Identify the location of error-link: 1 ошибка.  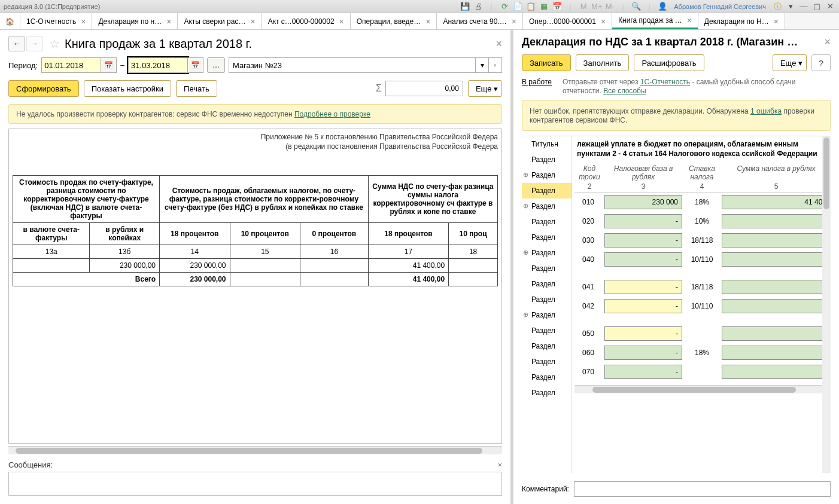
(766, 111).